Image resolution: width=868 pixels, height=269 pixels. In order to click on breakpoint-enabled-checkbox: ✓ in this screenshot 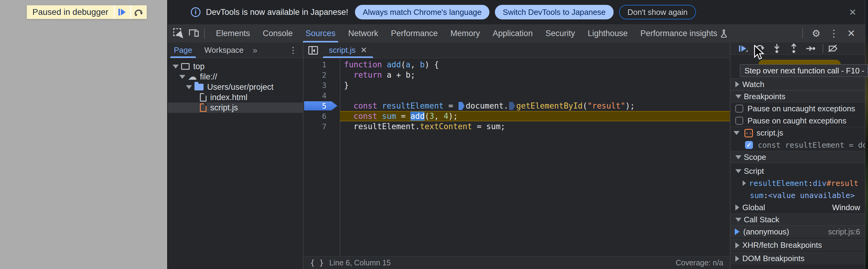, I will do `click(749, 145)`.